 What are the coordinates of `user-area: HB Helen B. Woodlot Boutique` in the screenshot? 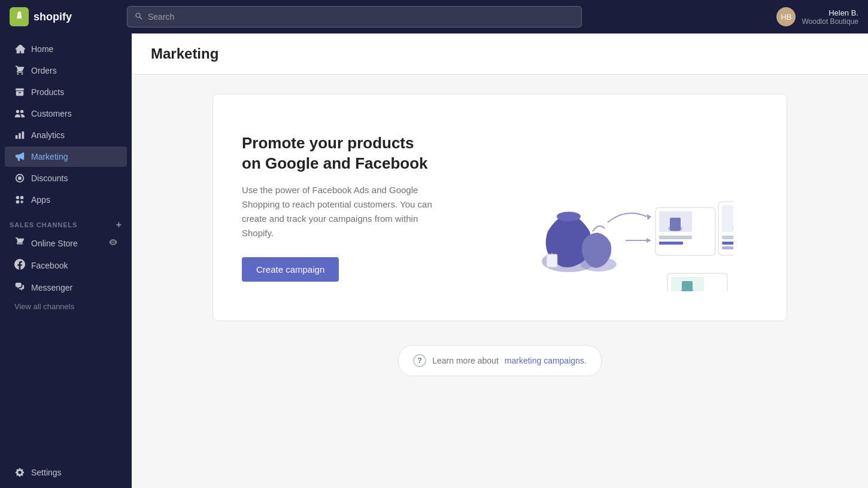 It's located at (818, 17).